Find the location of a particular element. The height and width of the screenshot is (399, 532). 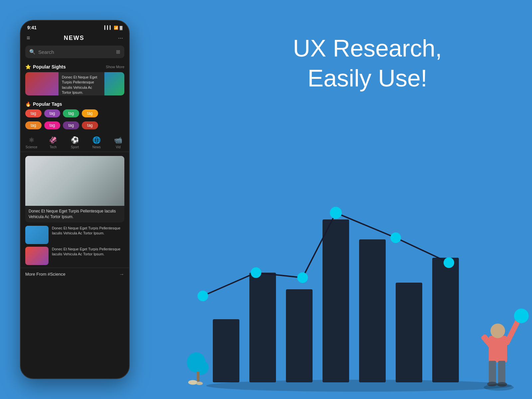

status-icons: ▎▎▎ 📶 ▓ is located at coordinates (113, 28).